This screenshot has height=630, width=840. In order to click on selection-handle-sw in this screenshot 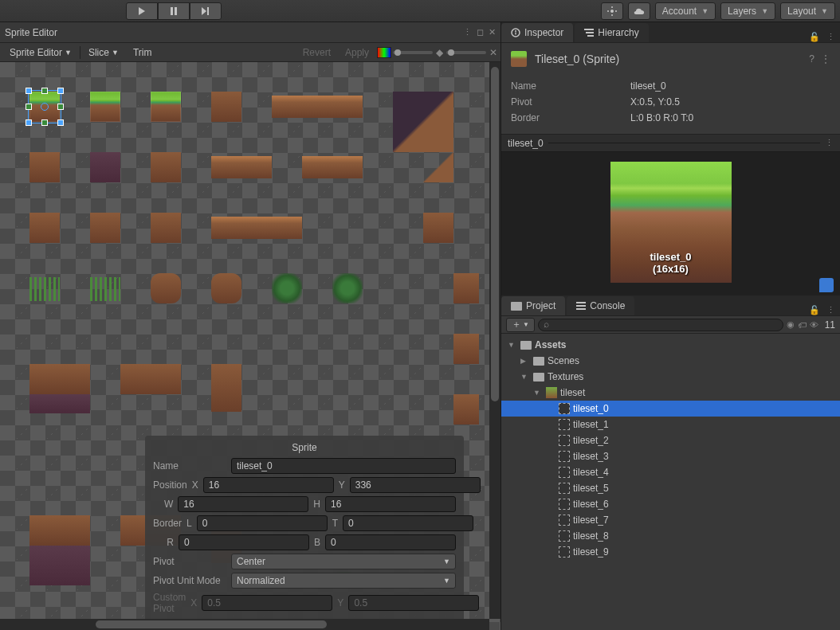, I will do `click(29, 123)`.